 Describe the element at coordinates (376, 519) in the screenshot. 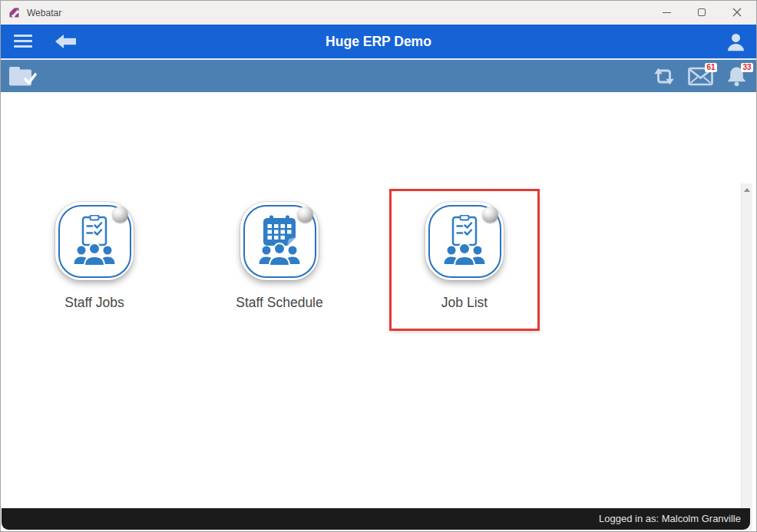

I see `status-bar: Logged in as: Malcolm Granville` at that location.